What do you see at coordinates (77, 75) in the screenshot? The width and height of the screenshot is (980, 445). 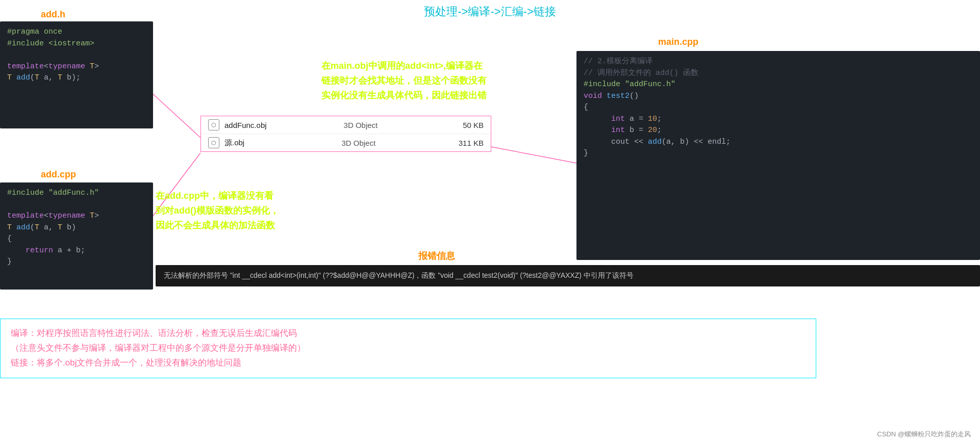 I see `add-h-panel: #pragma once #include <iostream> templat…` at bounding box center [77, 75].